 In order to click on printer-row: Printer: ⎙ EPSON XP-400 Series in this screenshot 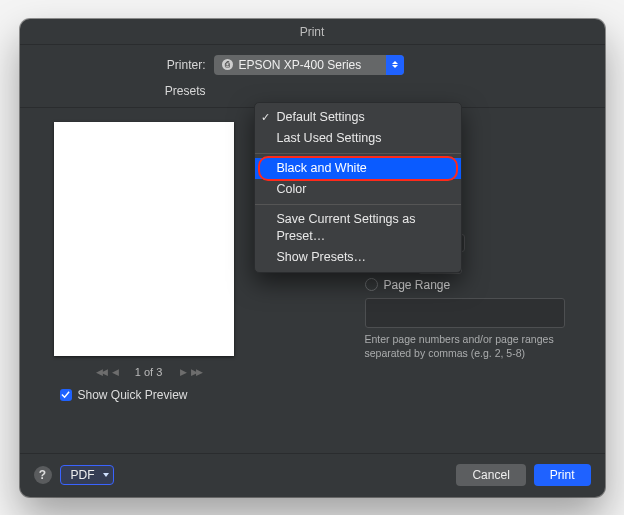, I will do `click(312, 65)`.